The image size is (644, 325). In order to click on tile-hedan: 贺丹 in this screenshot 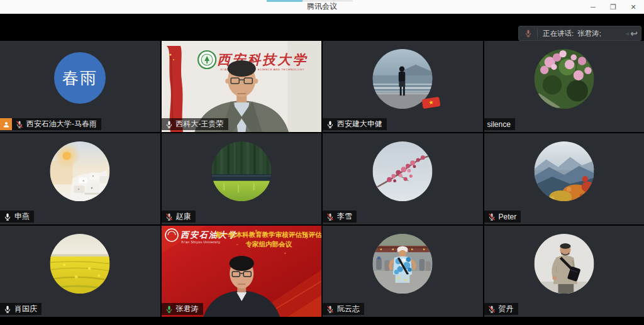, I will do `click(564, 272)`.